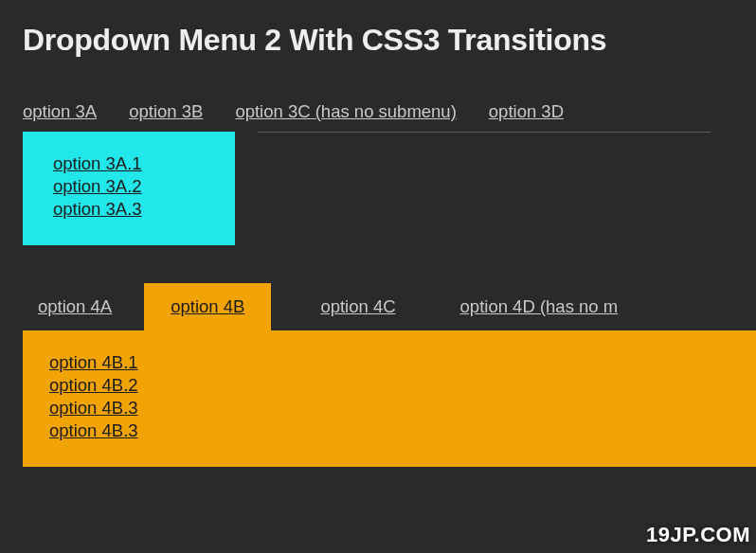 The image size is (756, 553). I want to click on menu-3-row: option 3A option 3B option 3C (has no su…, so click(378, 112).